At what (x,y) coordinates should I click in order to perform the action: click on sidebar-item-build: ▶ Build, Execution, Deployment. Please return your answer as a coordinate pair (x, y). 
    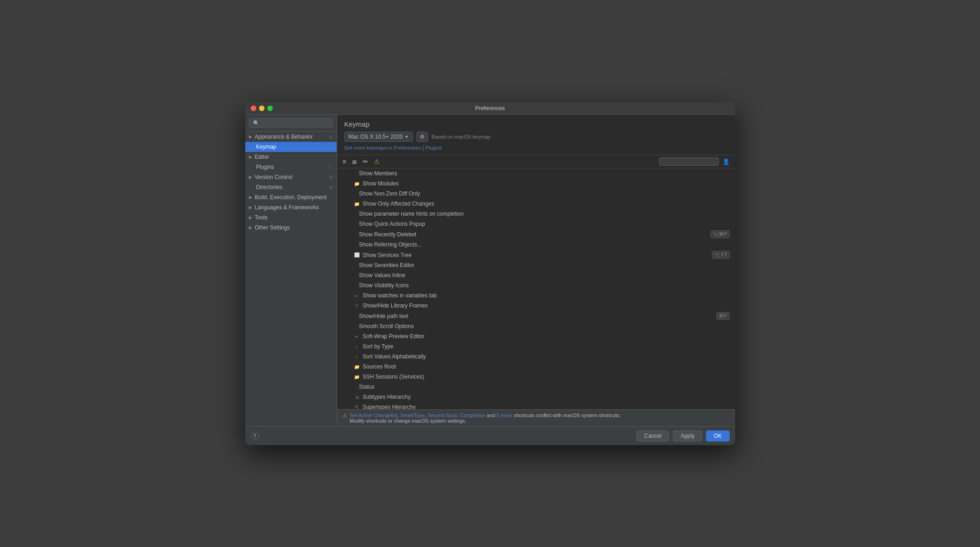
    Looking at the image, I should click on (291, 197).